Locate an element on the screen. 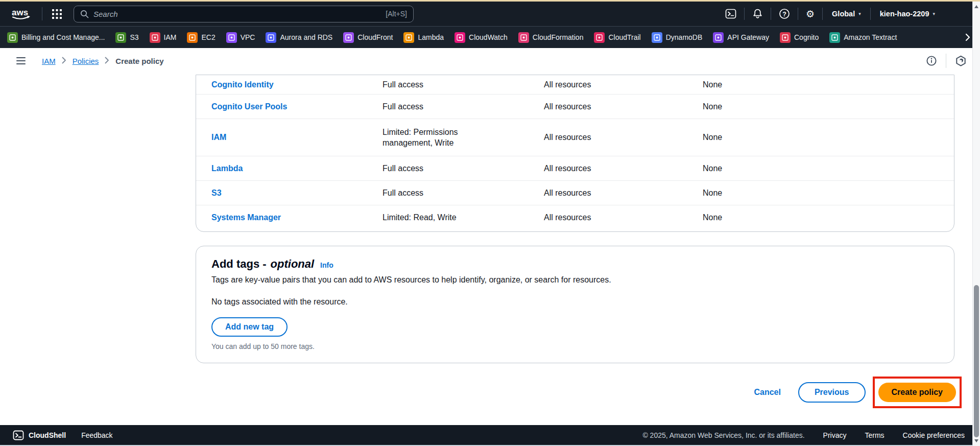 The image size is (980, 446). chevron-down-icon: ▾ is located at coordinates (860, 14).